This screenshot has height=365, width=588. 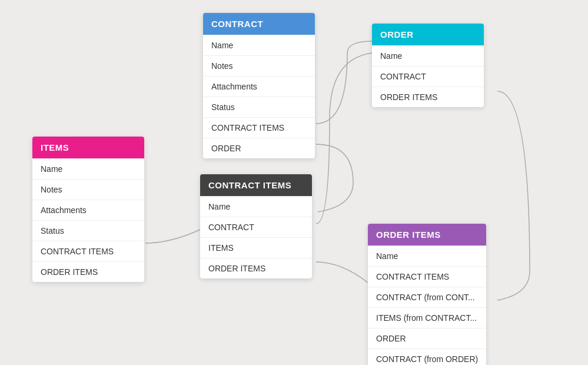 I want to click on table-contract_items-header: CONTRACT ITEMS, so click(x=256, y=185).